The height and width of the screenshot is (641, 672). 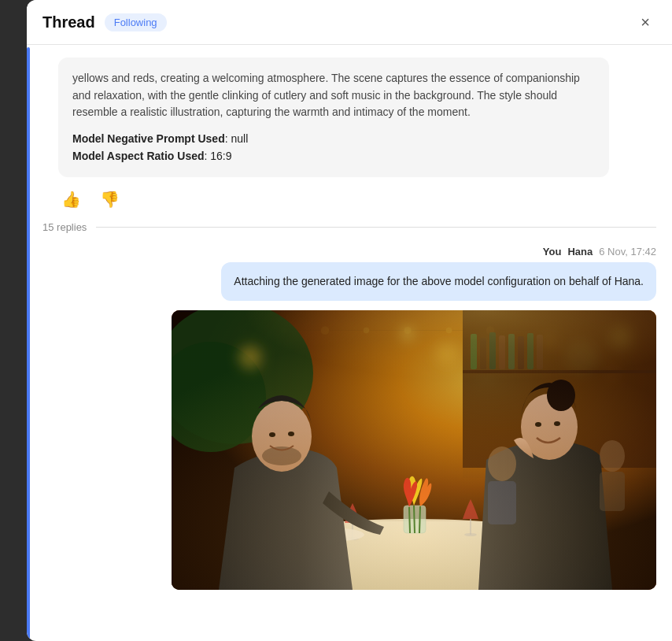 What do you see at coordinates (69, 22) in the screenshot?
I see `panel-title: Thread` at bounding box center [69, 22].